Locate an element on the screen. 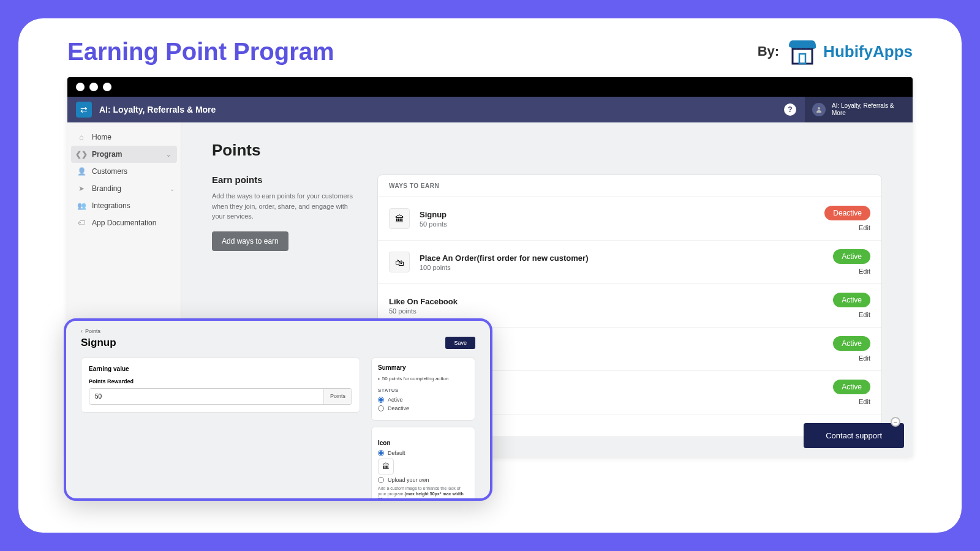 The height and width of the screenshot is (551, 980). minimize-icon: – is located at coordinates (895, 422).